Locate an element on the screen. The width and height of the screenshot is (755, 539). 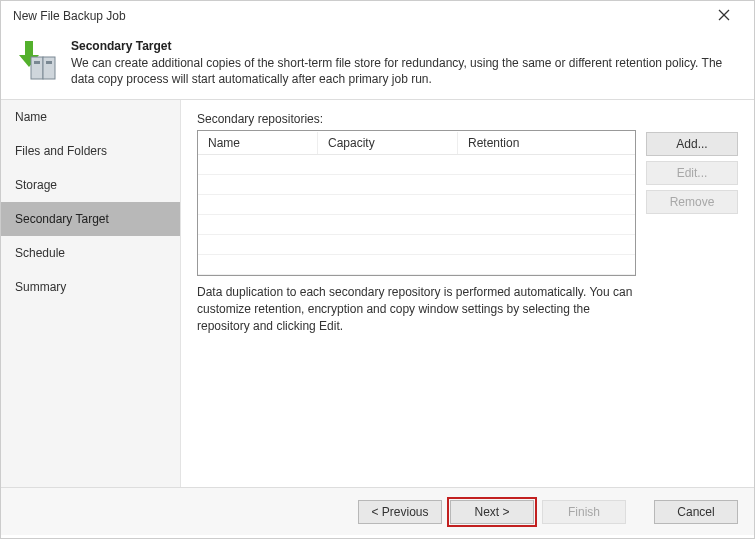
header-text: Secondary Target We can create additiona… is located at coordinates (406, 63).